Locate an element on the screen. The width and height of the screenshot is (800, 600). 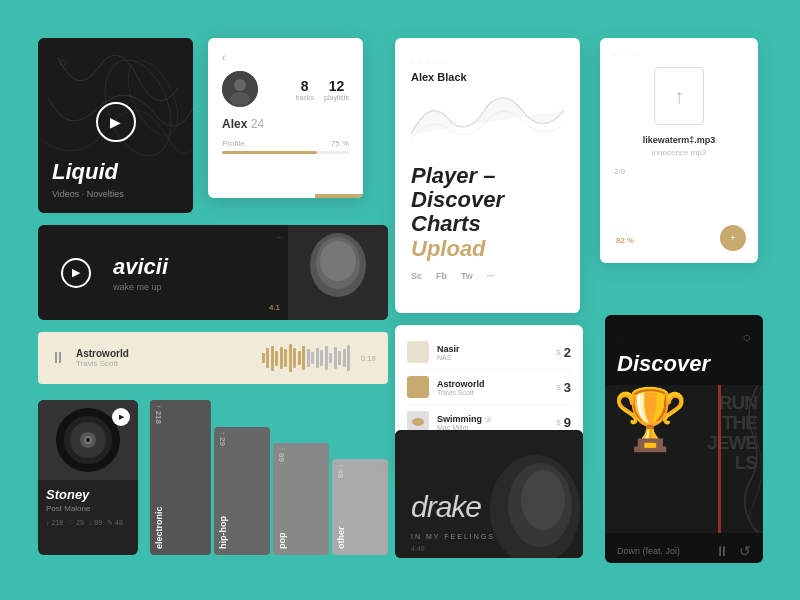
astro-waveform is located at coordinates (306, 358).